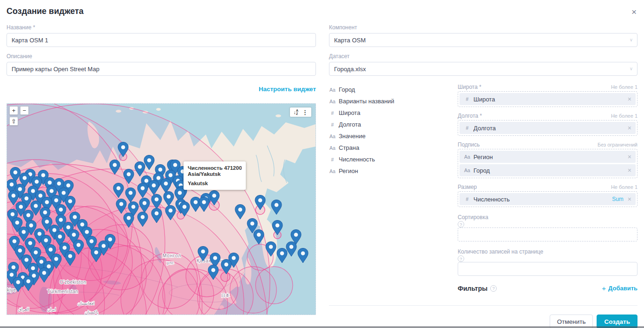 This screenshot has height=328, width=644. Describe the element at coordinates (547, 164) in the screenshot. I see `dropzone-box: AaРегион×AaГород×` at that location.